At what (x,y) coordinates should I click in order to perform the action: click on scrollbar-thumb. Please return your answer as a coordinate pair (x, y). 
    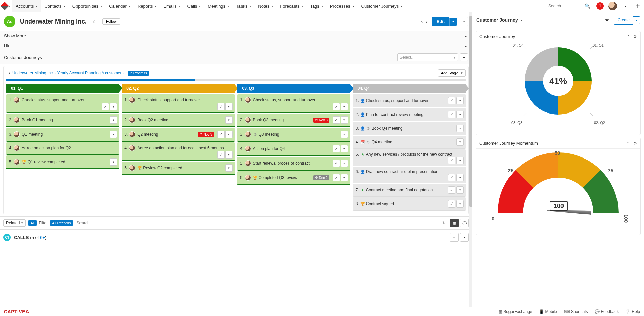
    Looking at the image, I should click on (471, 111).